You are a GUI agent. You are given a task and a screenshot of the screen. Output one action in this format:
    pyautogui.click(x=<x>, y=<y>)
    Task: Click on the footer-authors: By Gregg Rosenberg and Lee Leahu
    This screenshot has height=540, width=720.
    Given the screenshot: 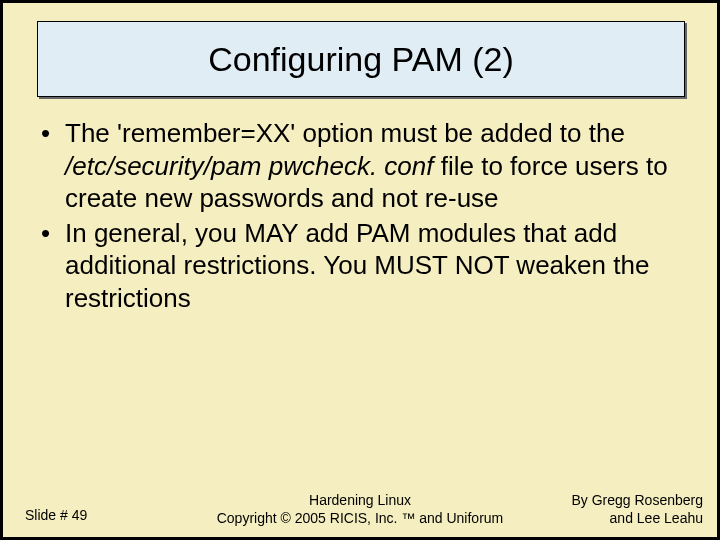 What is the action you would take?
    pyautogui.click(x=637, y=510)
    